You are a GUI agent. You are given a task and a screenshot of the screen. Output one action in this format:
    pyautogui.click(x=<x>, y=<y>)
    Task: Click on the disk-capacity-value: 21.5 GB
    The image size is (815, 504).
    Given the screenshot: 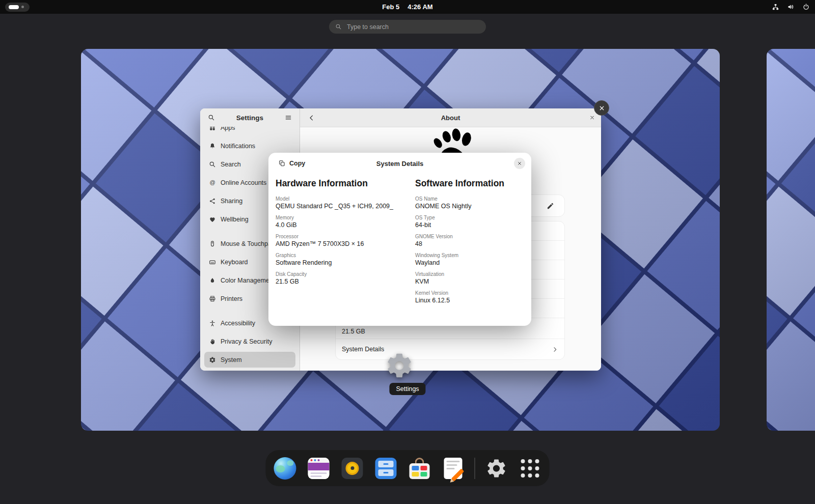 What is the action you would take?
    pyautogui.click(x=354, y=331)
    